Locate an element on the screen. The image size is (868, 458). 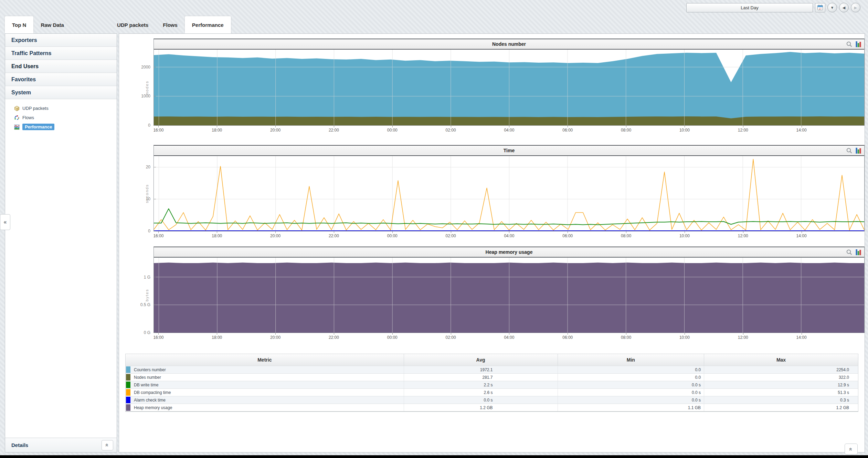
gridlines is located at coordinates (509, 194).